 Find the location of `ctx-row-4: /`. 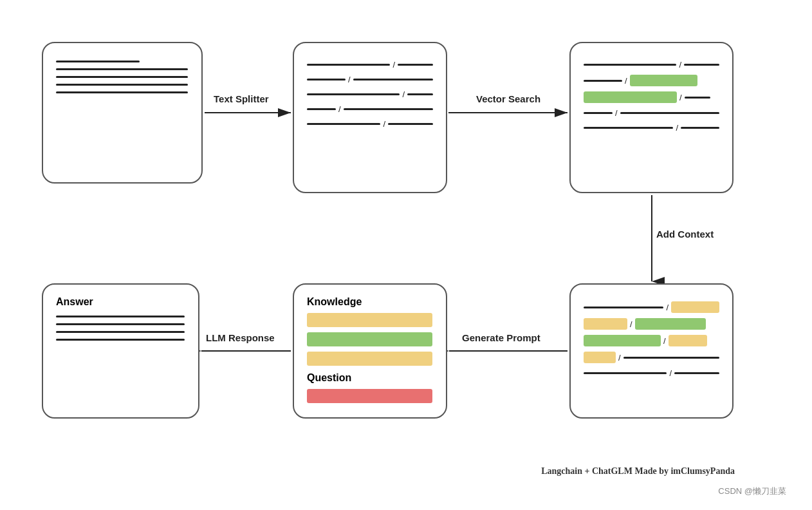

ctx-row-4: / is located at coordinates (651, 357).